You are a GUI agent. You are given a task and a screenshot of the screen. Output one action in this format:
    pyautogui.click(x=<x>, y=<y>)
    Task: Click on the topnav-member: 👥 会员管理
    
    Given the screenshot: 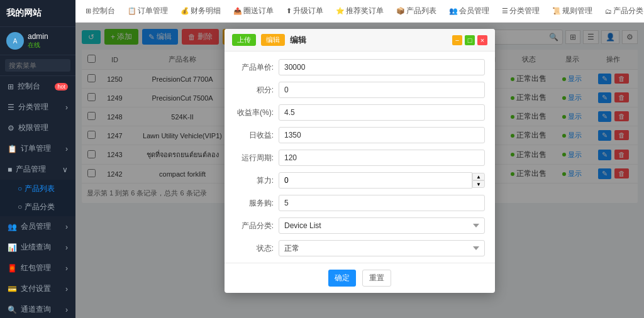 What is the action you would take?
    pyautogui.click(x=469, y=11)
    